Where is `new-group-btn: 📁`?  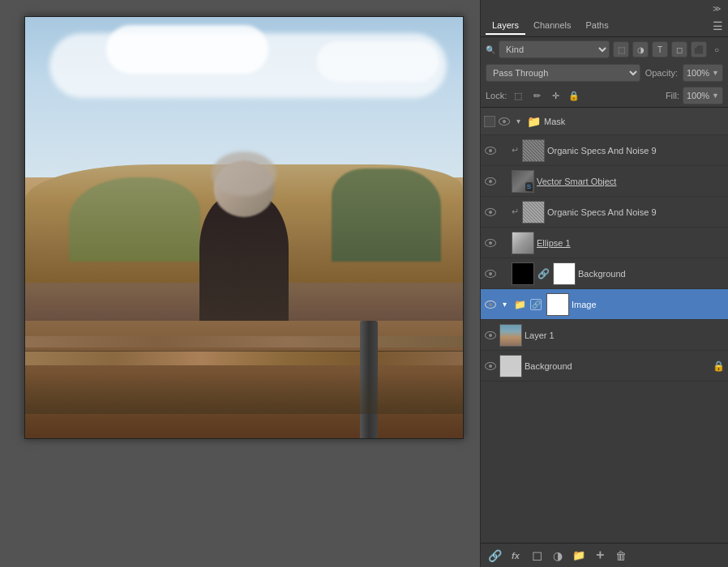 new-group-btn: 📁 is located at coordinates (579, 556).